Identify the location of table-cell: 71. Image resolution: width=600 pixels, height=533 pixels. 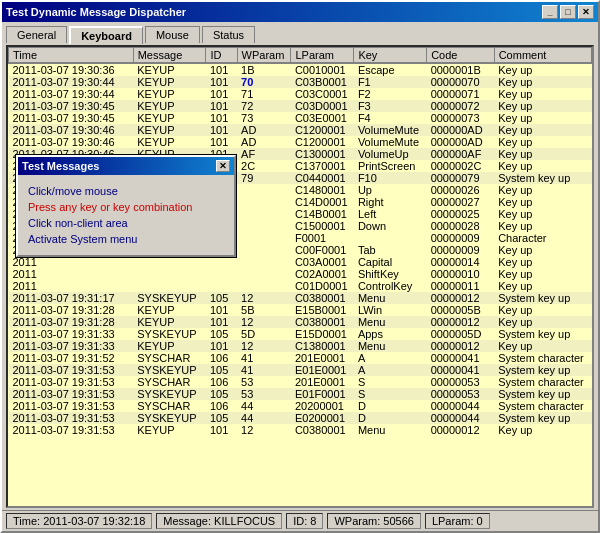
(264, 94).